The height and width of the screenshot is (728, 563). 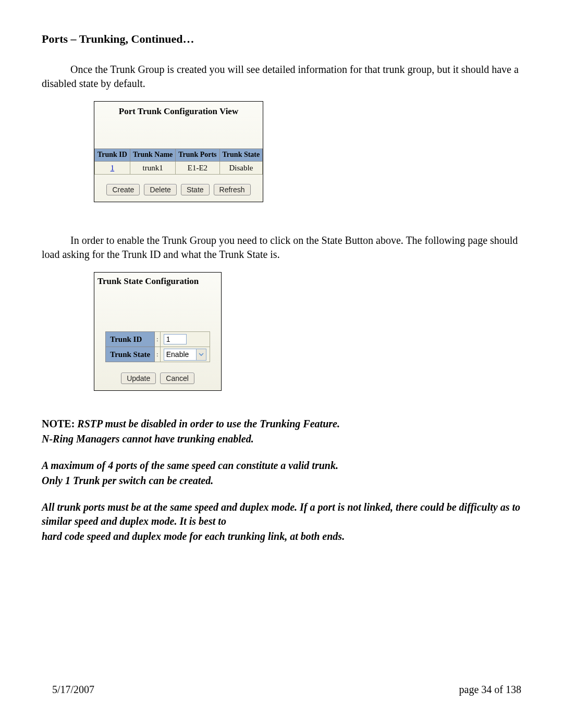 I want to click on chevron-down-icon, so click(x=201, y=354).